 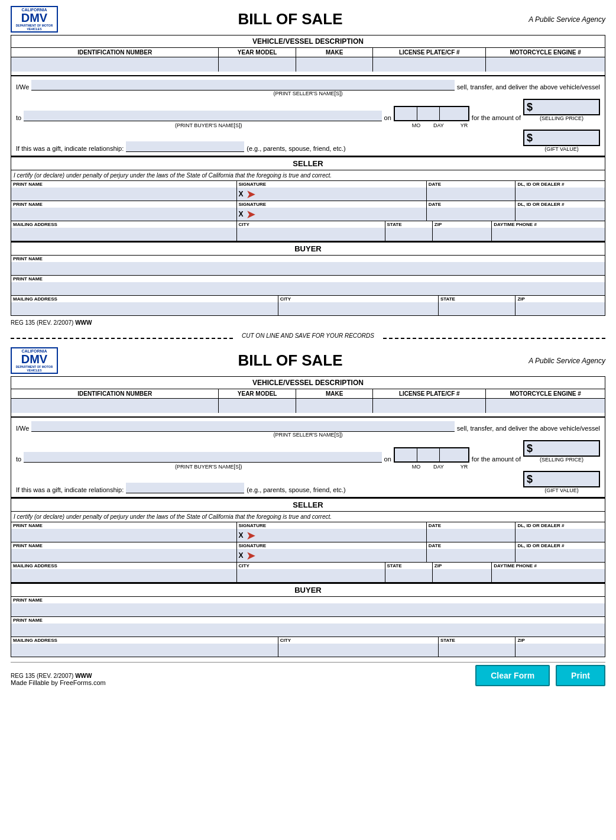 I want to click on vd-id-number-input, so click(x=115, y=64).